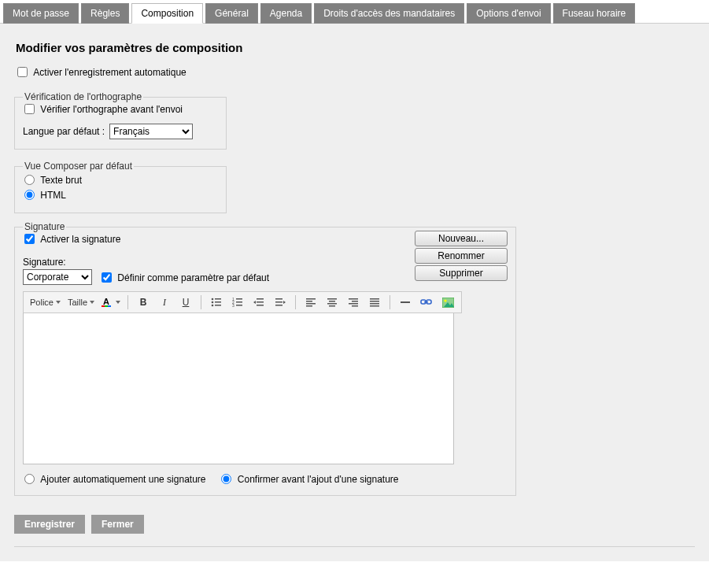 The image size is (709, 588). What do you see at coordinates (167, 13) in the screenshot?
I see `tab-compose: Composition` at bounding box center [167, 13].